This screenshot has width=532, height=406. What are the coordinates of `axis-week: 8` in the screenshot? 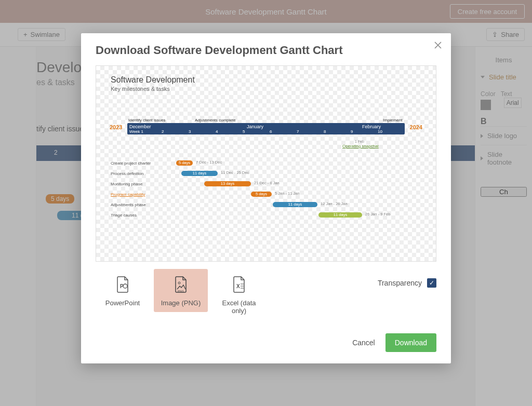 It's located at (325, 132).